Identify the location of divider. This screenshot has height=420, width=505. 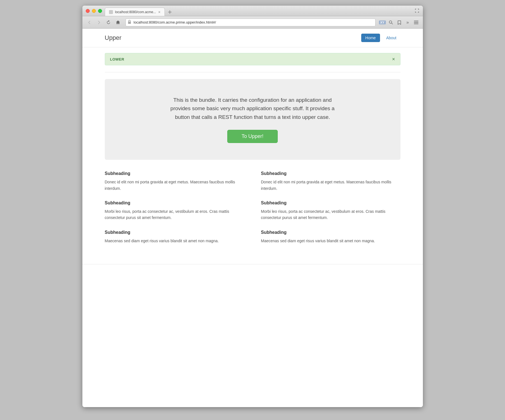
(253, 72).